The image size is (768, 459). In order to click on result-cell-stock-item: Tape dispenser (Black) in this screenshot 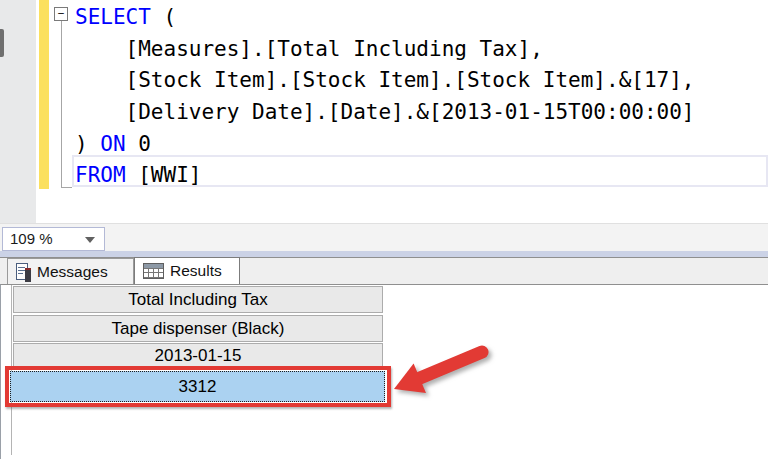, I will do `click(198, 328)`.